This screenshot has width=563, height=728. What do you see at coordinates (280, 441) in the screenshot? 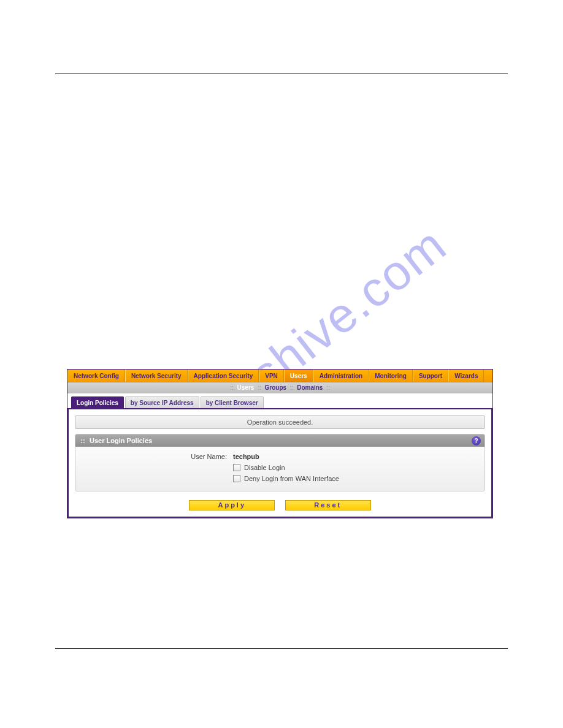
I see `group-header: User Login Policies ?` at bounding box center [280, 441].